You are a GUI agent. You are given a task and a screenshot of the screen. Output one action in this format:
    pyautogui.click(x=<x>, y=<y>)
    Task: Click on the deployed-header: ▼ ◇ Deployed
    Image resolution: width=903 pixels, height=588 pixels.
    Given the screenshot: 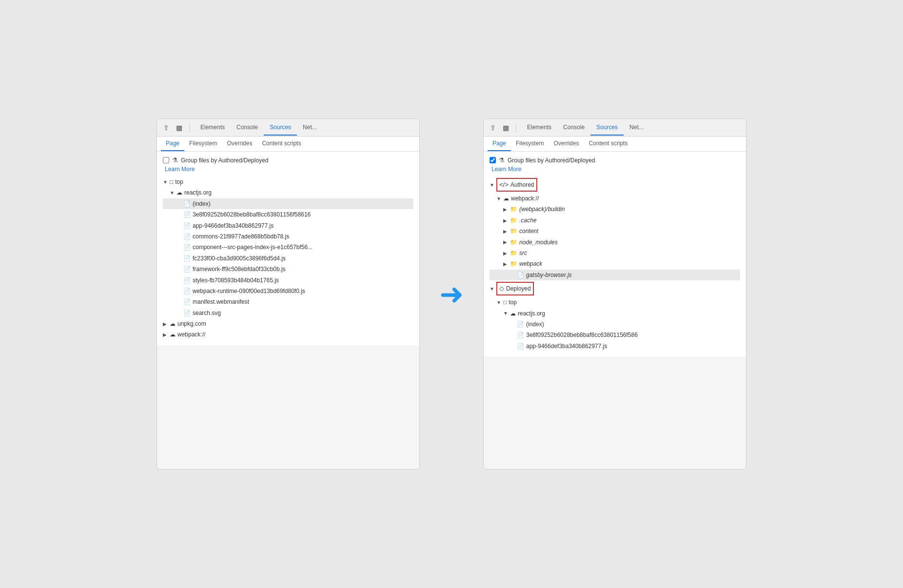 What is the action you would take?
    pyautogui.click(x=615, y=289)
    